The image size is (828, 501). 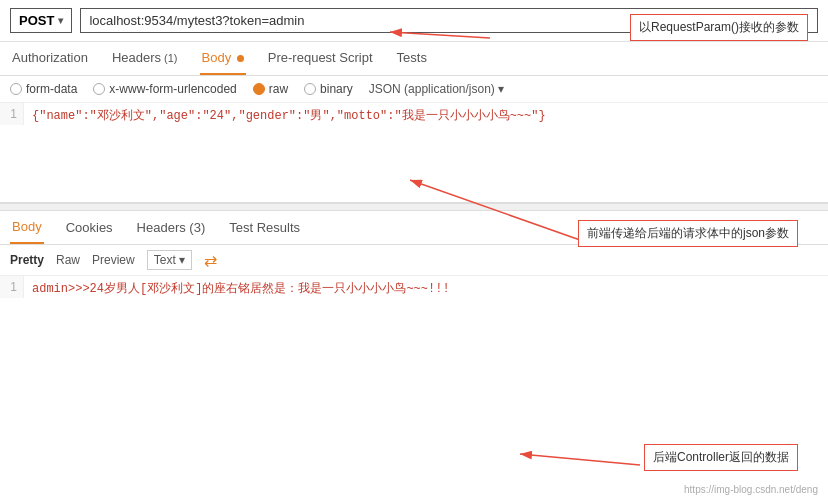 What do you see at coordinates (170, 260) in the screenshot?
I see `text-format-dropdown: Text ▾` at bounding box center [170, 260].